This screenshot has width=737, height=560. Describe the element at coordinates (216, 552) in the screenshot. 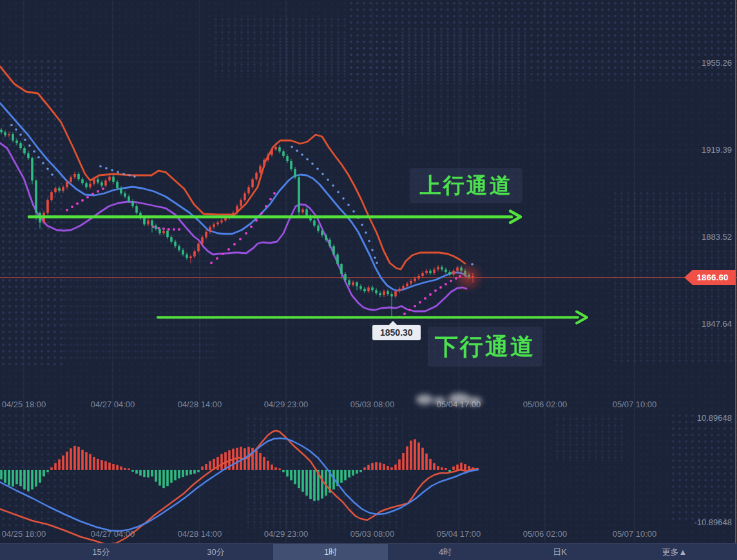

I see `timeframe-tab-2: 30分` at that location.